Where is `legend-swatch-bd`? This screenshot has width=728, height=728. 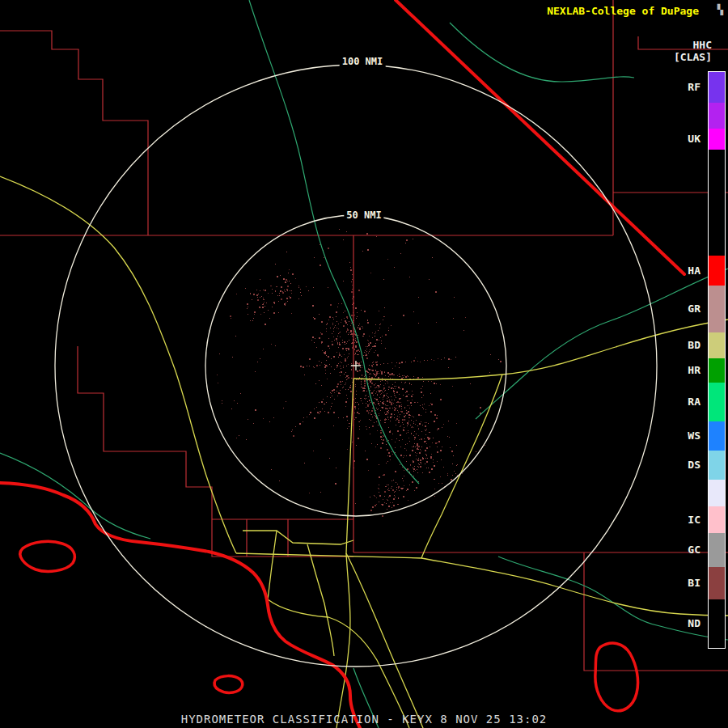 legend-swatch-bd is located at coordinates (717, 345).